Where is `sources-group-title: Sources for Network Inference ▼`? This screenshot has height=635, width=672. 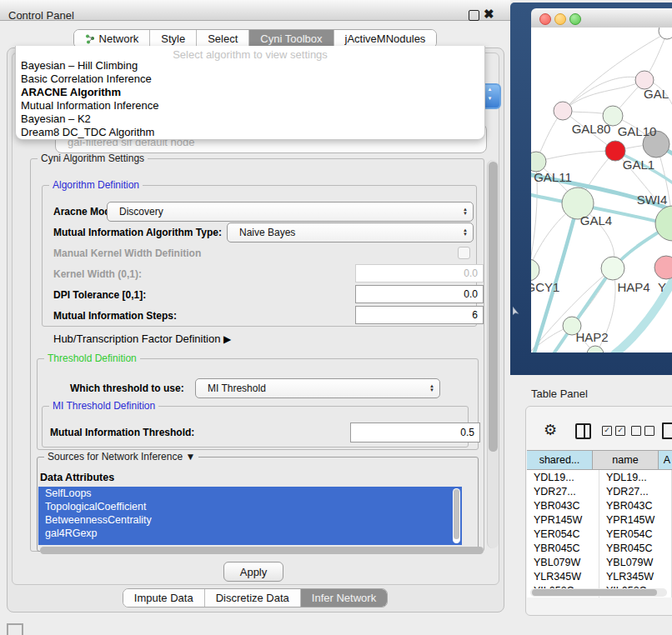
sources-group-title: Sources for Network Inference ▼ is located at coordinates (122, 457).